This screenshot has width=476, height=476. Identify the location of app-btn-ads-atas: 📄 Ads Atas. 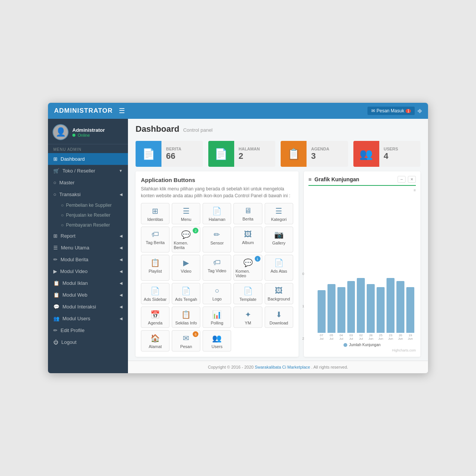
(279, 268).